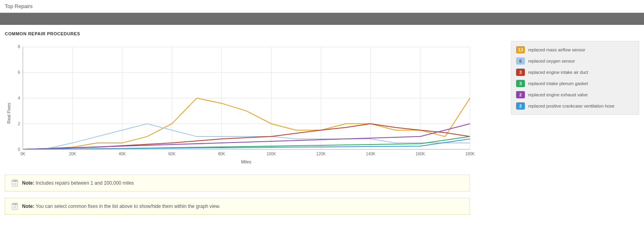  I want to click on line-oxygen-sensor, so click(246, 136).